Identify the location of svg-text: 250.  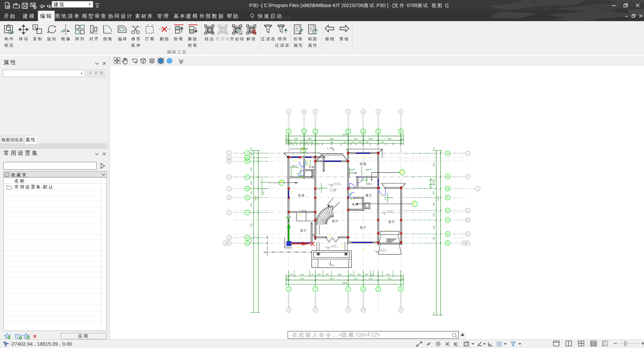
(372, 275).